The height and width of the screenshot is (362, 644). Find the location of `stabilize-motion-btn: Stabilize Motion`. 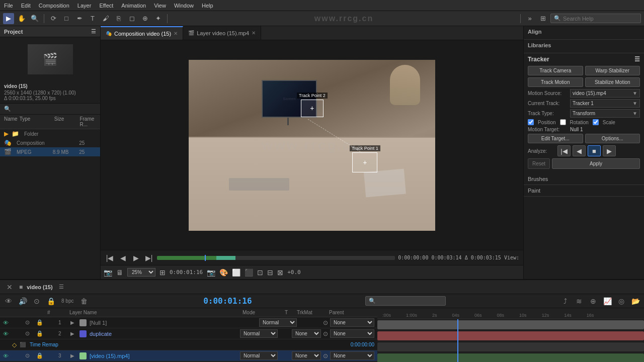

stabilize-motion-btn: Stabilize Motion is located at coordinates (613, 82).